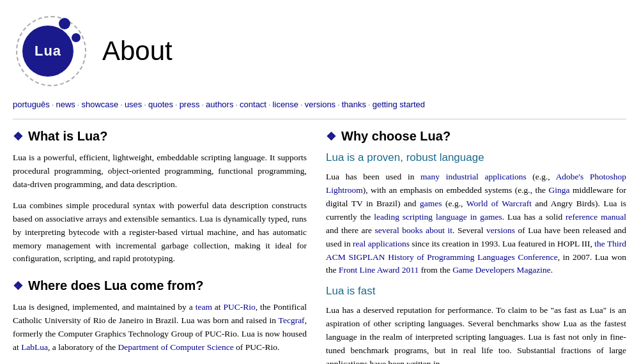 The image size is (639, 364). I want to click on team-link: team, so click(204, 307).